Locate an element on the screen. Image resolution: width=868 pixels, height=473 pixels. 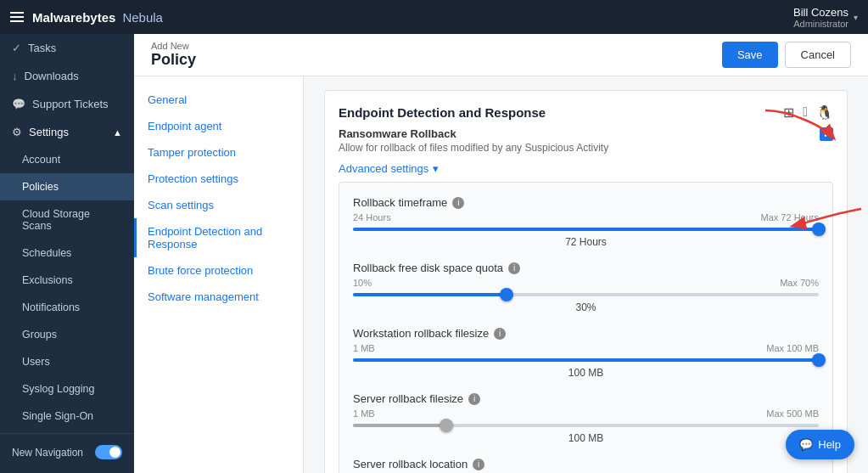
server-filesize-max: Max 500 MB is located at coordinates (792, 414).